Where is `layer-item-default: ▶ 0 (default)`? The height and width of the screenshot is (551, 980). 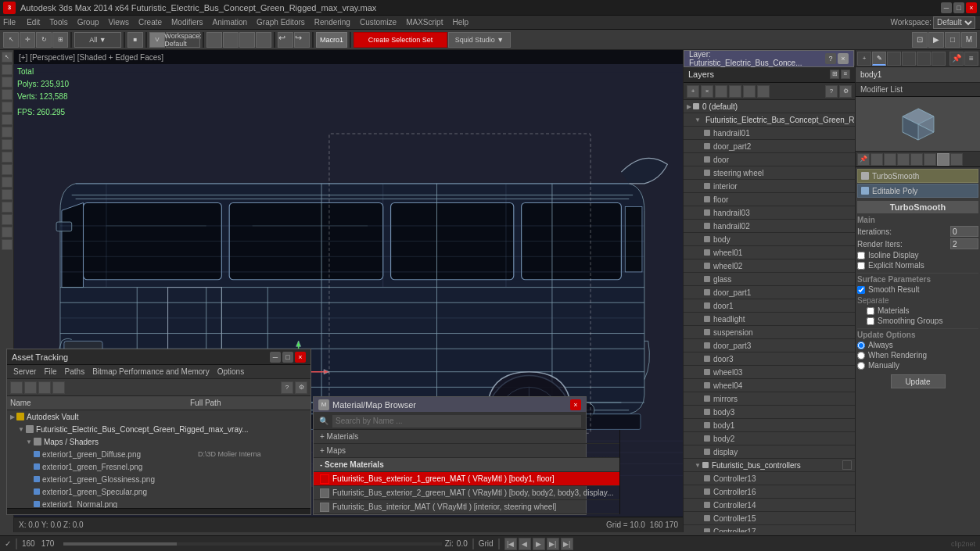
layer-item-default: ▶ 0 (default) is located at coordinates (770, 106).